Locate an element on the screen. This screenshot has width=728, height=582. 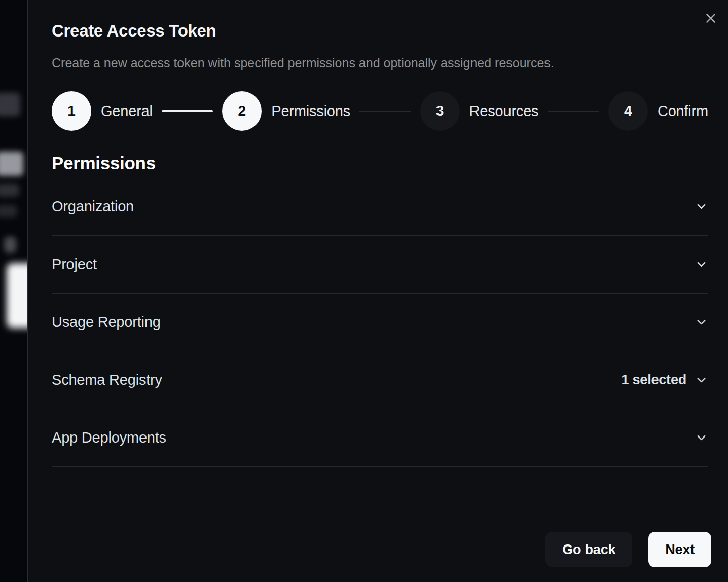
stepper-step-permissions: 2 Permissions is located at coordinates (286, 111).